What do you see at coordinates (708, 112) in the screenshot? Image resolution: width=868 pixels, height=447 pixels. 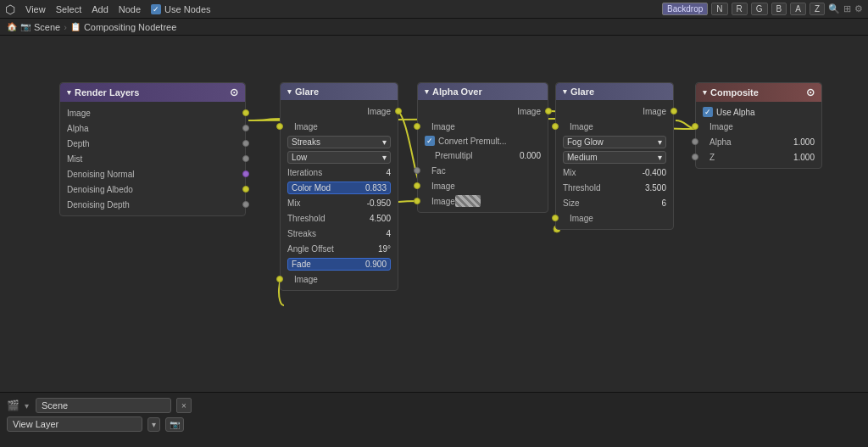 I see `comp-use-alpha-checkbox: ✓` at bounding box center [708, 112].